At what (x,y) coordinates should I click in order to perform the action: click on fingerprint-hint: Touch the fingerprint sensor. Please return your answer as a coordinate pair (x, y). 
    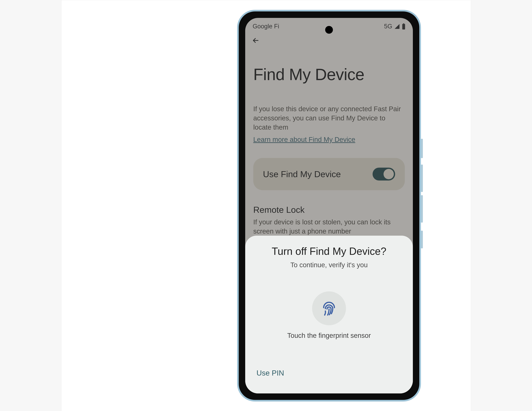
    Looking at the image, I should click on (329, 336).